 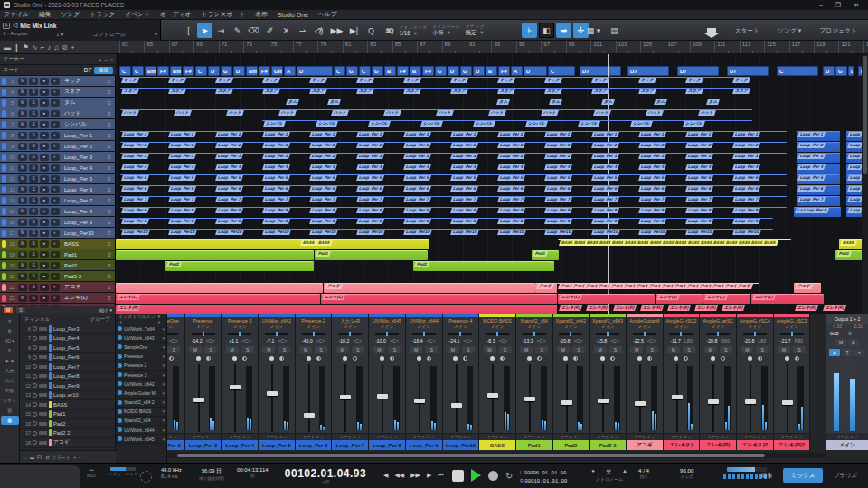 What do you see at coordinates (601, 341) in the screenshot?
I see `strip-gain-value: -15.8` at bounding box center [601, 341].